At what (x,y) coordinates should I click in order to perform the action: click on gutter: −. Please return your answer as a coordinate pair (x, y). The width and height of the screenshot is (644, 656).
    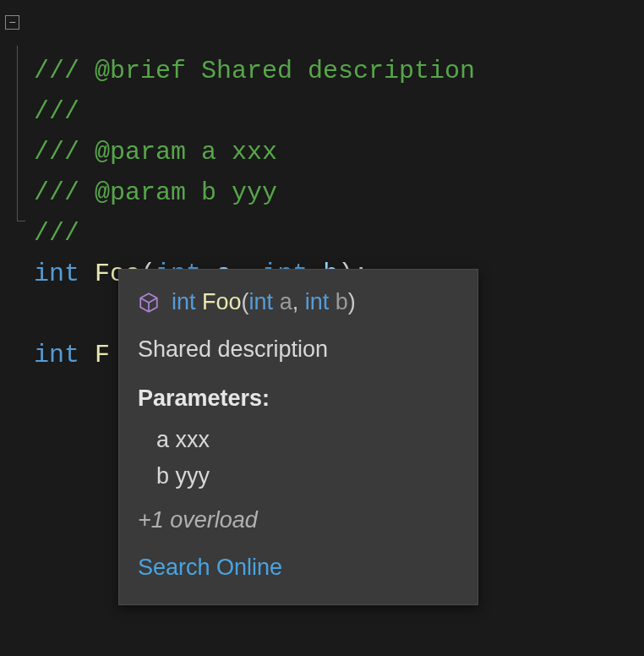
    Looking at the image, I should click on (14, 22).